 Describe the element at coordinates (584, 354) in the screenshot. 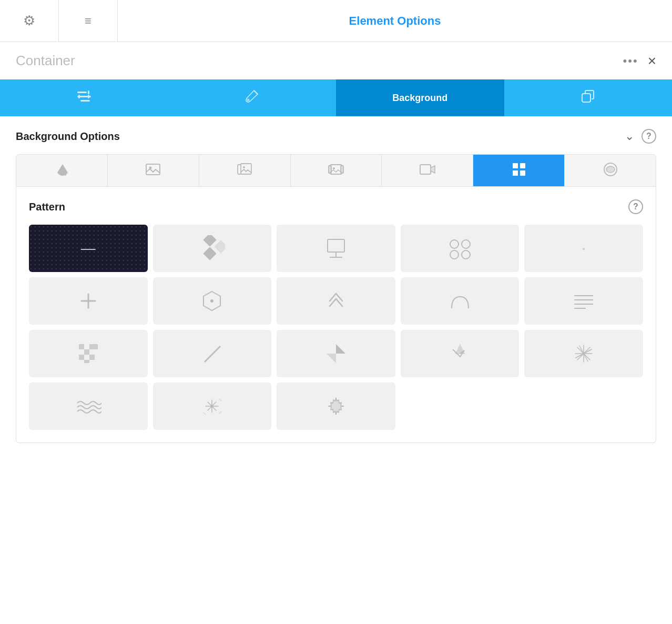

I see `pattern-item-sparkle` at that location.